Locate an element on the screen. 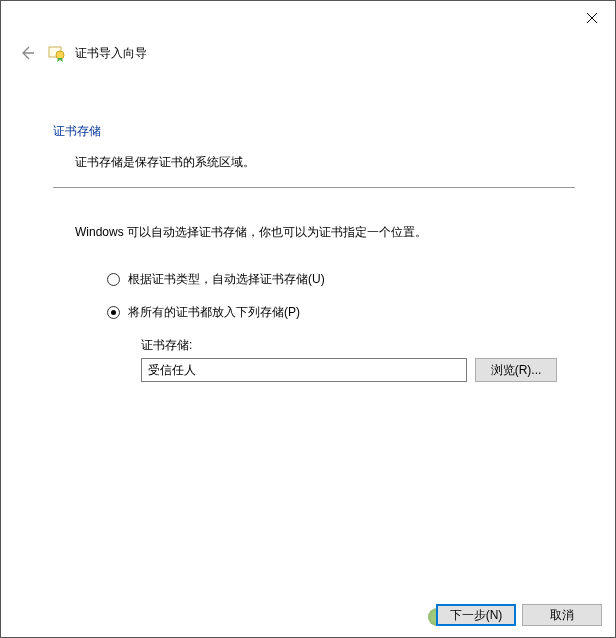 The width and height of the screenshot is (616, 638). back-arrow-icon is located at coordinates (27, 53).